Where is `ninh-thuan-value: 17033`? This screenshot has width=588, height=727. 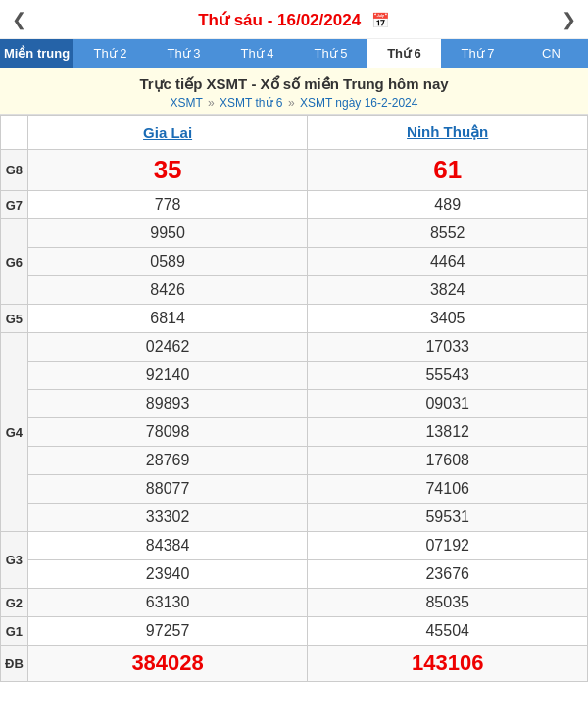
ninh-thuan-value: 17033 is located at coordinates (448, 347).